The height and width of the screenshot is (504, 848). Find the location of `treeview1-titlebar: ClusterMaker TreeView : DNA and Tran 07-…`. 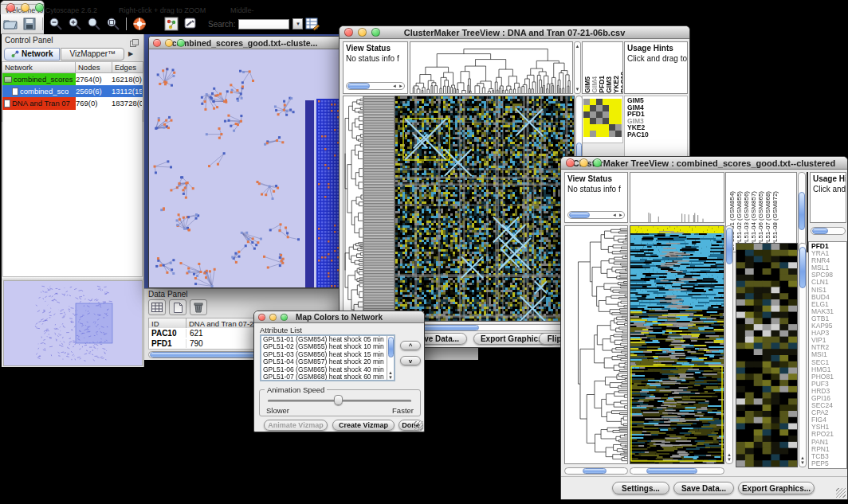

treeview1-titlebar: ClusterMaker TreeView : DNA and Tran 07-… is located at coordinates (515, 33).